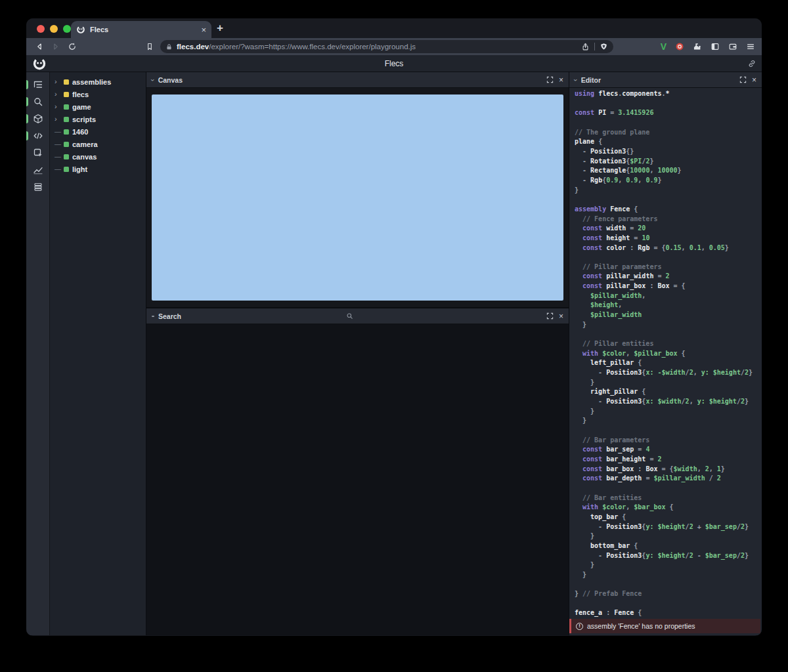  What do you see at coordinates (733, 47) in the screenshot?
I see `wallet-icon` at bounding box center [733, 47].